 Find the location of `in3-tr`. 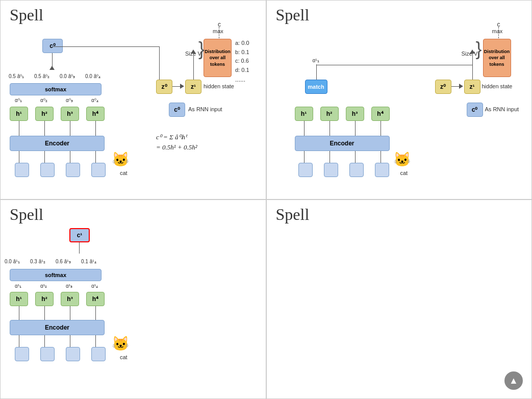

in3-tr is located at coordinates (357, 170).